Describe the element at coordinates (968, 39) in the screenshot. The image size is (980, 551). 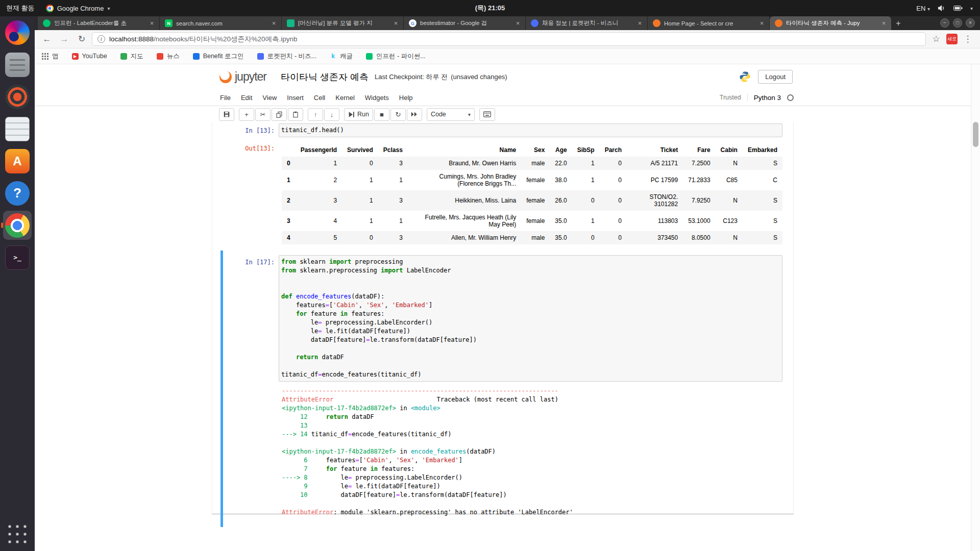
I see `browser-menu-icon: ⋮` at that location.